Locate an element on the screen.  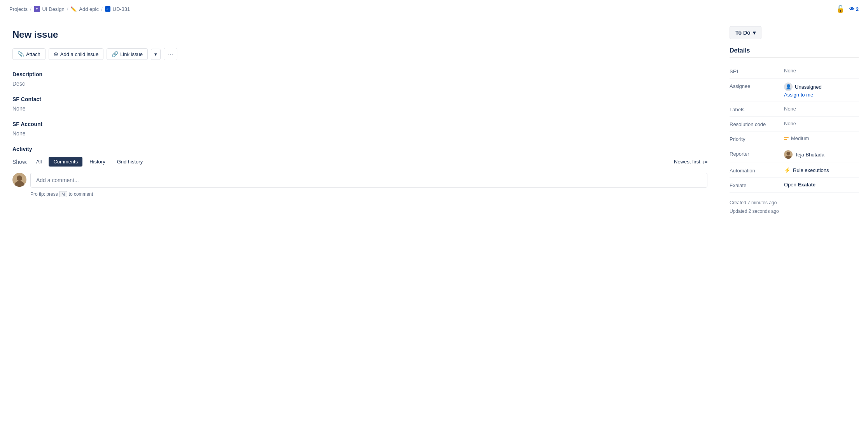
attach-button: 📎 Attach is located at coordinates (29, 54).